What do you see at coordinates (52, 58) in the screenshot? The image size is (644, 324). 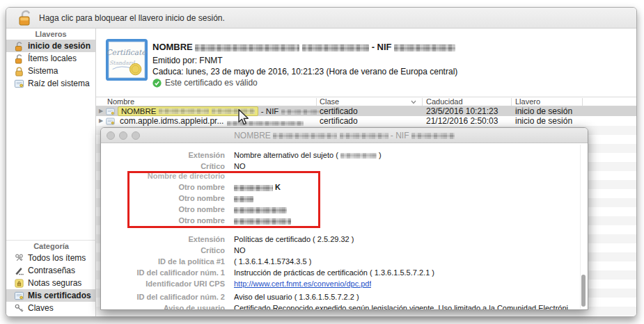 I see `sidebar-item-label: Ítems locales` at bounding box center [52, 58].